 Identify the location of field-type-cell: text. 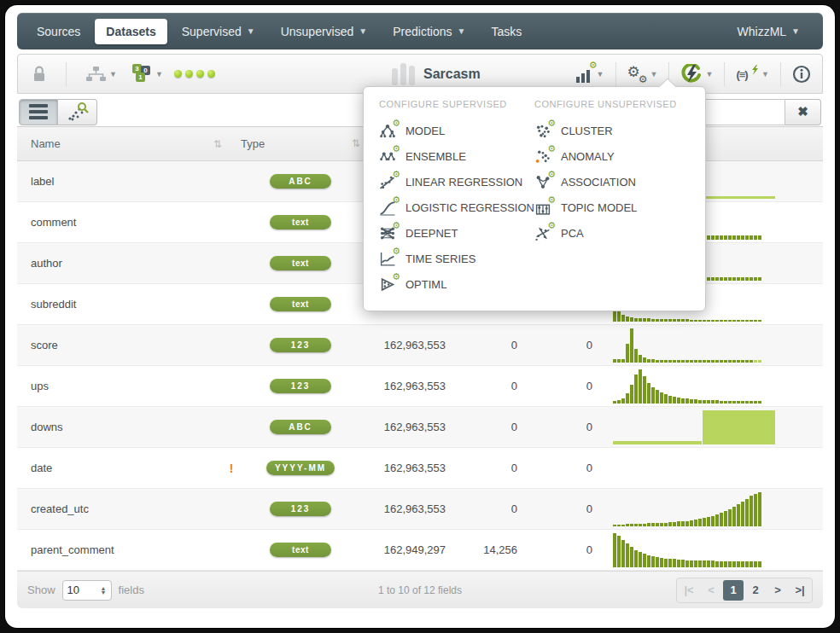
(300, 263).